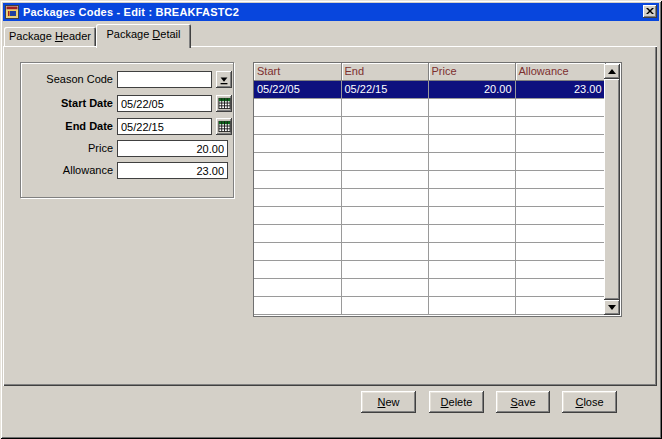  I want to click on season-code-input, so click(164, 80).